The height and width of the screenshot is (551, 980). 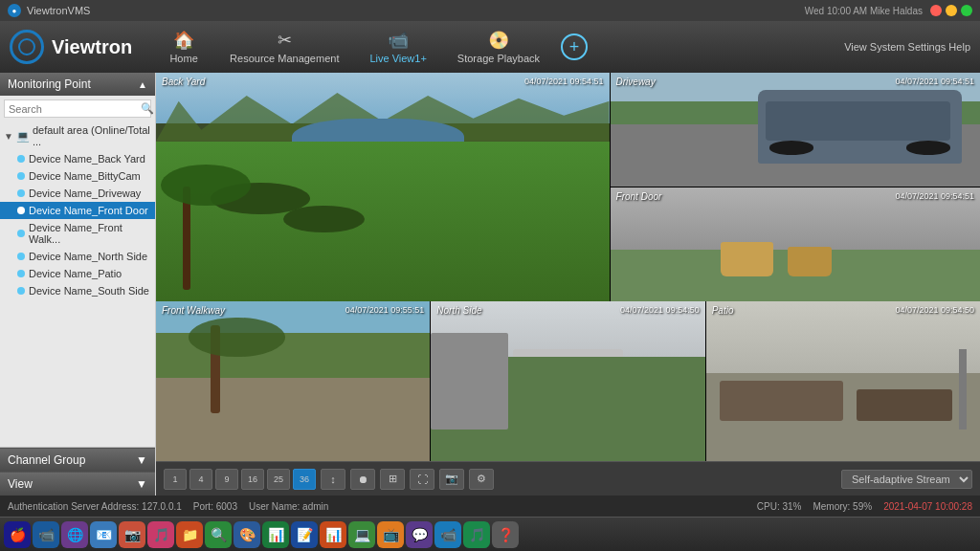 What do you see at coordinates (189, 535) in the screenshot?
I see `dock-filezilla: 📁` at bounding box center [189, 535].